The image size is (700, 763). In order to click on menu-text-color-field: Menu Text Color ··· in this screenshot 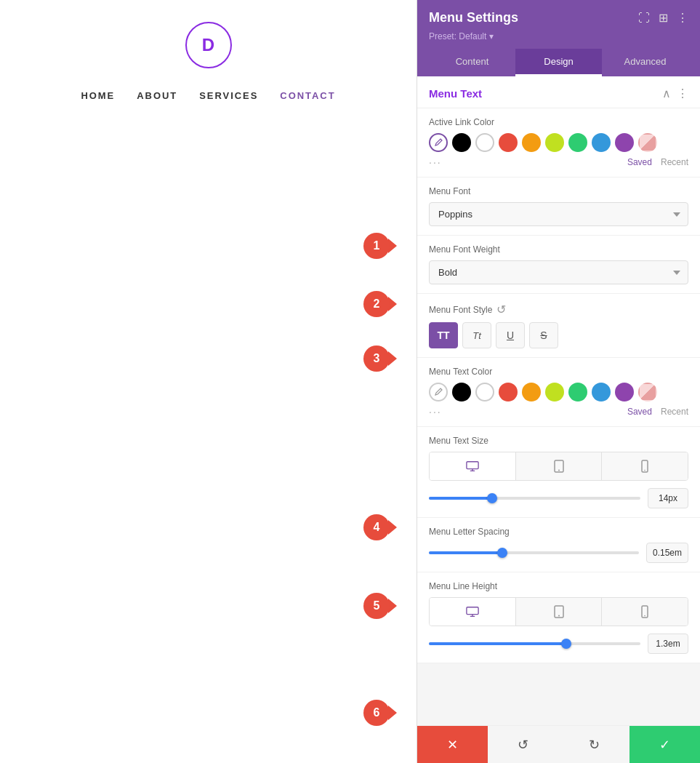, I will do `click(558, 393)`.